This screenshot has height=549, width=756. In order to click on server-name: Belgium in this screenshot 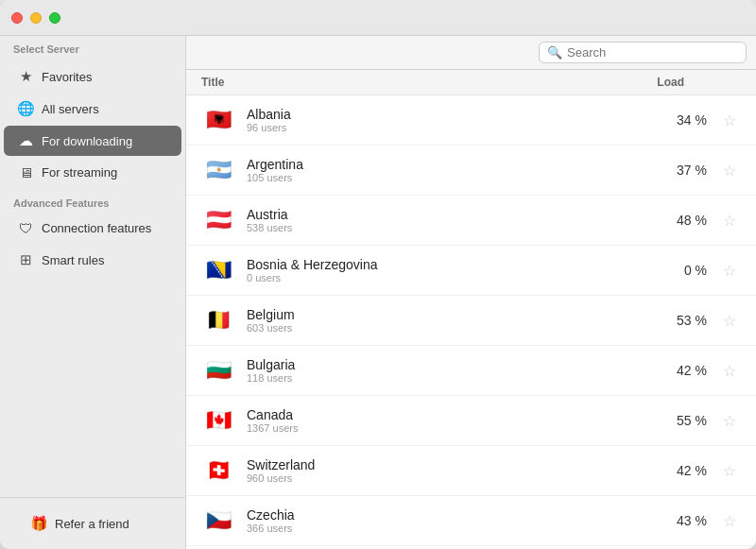, I will do `click(442, 315)`.